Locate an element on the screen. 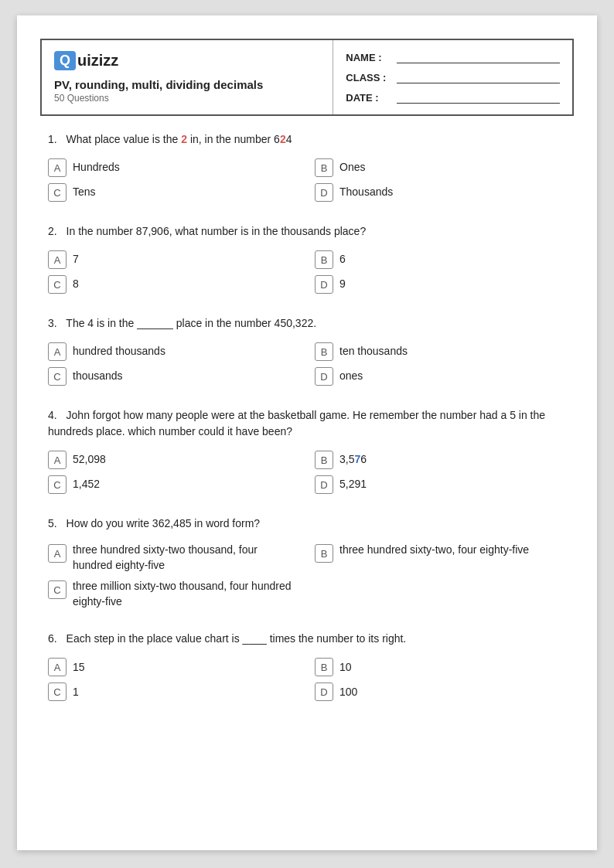 The width and height of the screenshot is (614, 868). name-label: NAME : is located at coordinates (369, 57).